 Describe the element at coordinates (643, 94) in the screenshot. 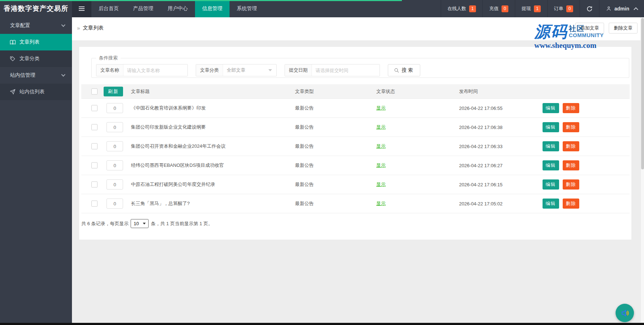

I see `scrollbar-thumb` at that location.